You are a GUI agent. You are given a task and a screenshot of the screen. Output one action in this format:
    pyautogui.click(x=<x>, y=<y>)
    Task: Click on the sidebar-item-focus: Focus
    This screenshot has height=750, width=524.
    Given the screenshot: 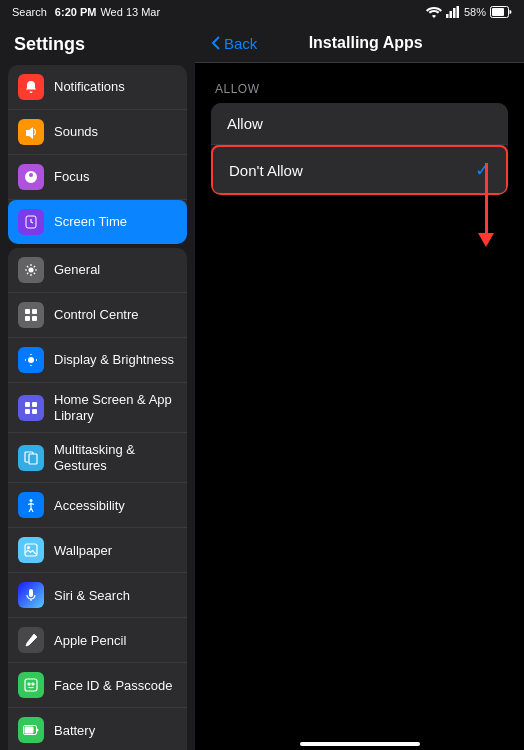 What is the action you would take?
    pyautogui.click(x=98, y=178)
    